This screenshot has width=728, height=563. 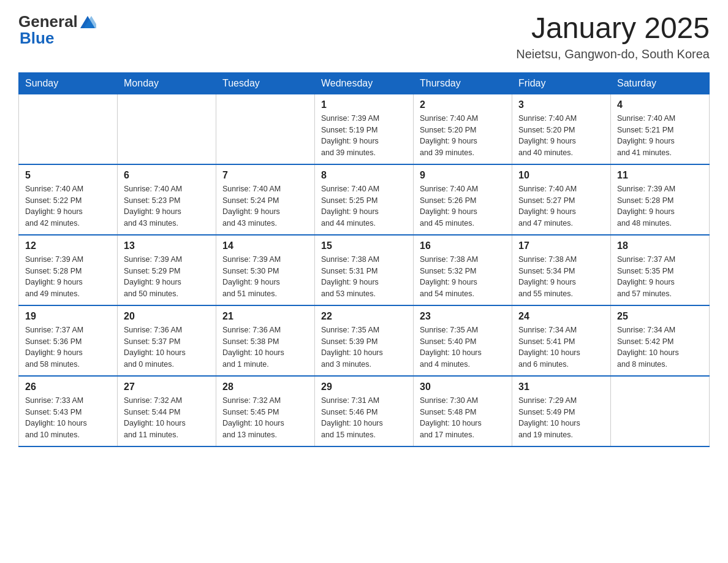 What do you see at coordinates (364, 277) in the screenshot?
I see `day-info: Sunrise: 7:38 AMSunset: 5:31 PMDaylight:…` at bounding box center [364, 277].